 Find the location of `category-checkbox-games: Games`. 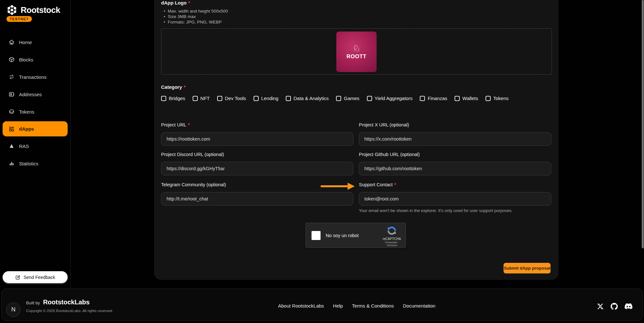

category-checkbox-games: Games is located at coordinates (348, 98).